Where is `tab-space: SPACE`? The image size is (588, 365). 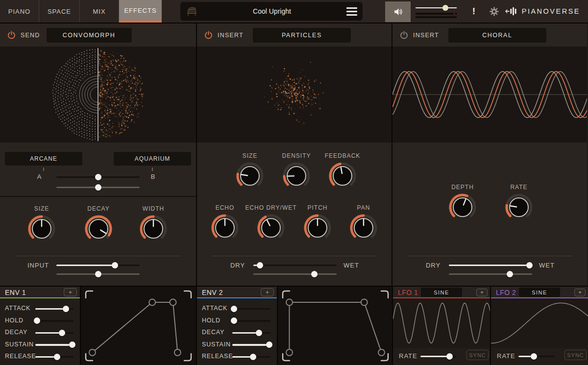
tab-space: SPACE is located at coordinates (60, 11).